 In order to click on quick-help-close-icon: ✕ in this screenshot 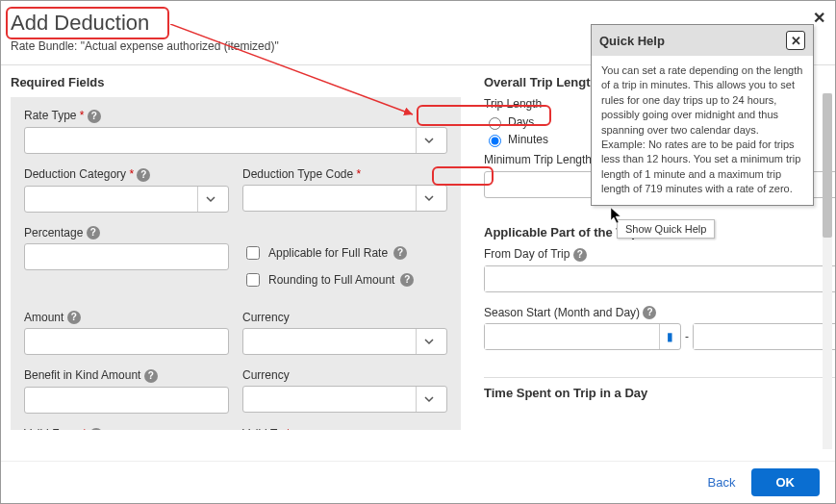, I will do `click(796, 40)`.